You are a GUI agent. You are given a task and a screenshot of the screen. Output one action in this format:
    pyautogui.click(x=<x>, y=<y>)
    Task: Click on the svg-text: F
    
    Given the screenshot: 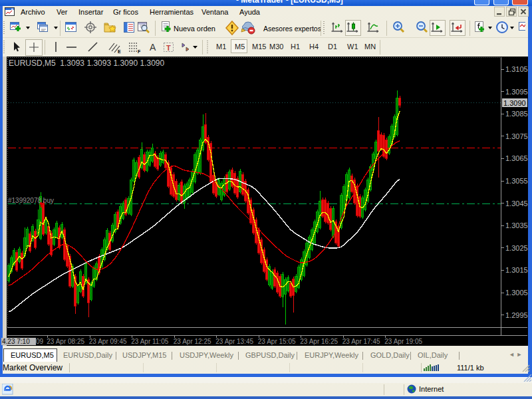 What is the action you would take?
    pyautogui.click(x=140, y=52)
    